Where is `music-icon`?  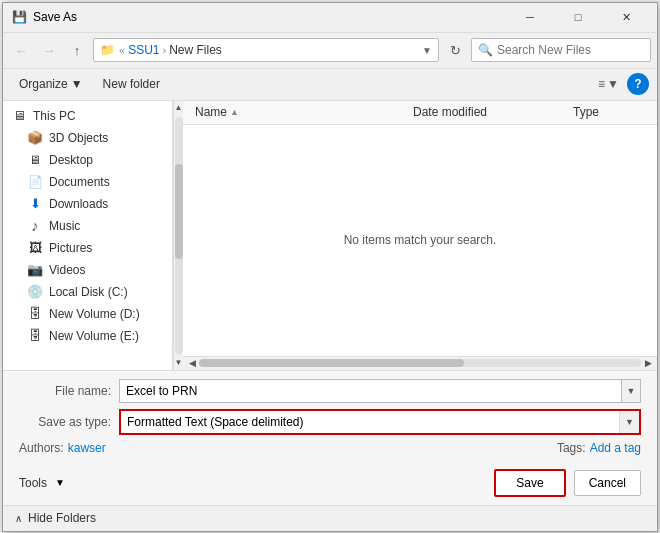 music-icon is located at coordinates (35, 226).